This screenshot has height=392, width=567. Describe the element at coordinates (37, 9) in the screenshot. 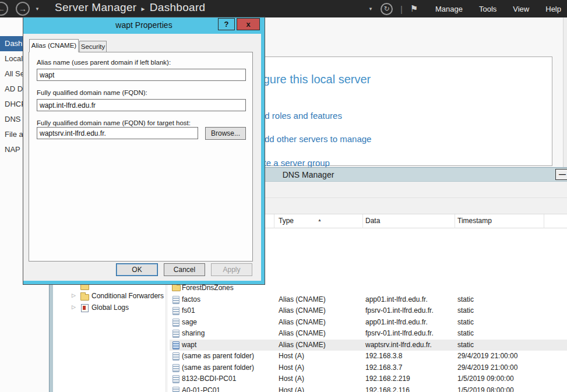

I see `nav-caret-icon: ▼` at that location.